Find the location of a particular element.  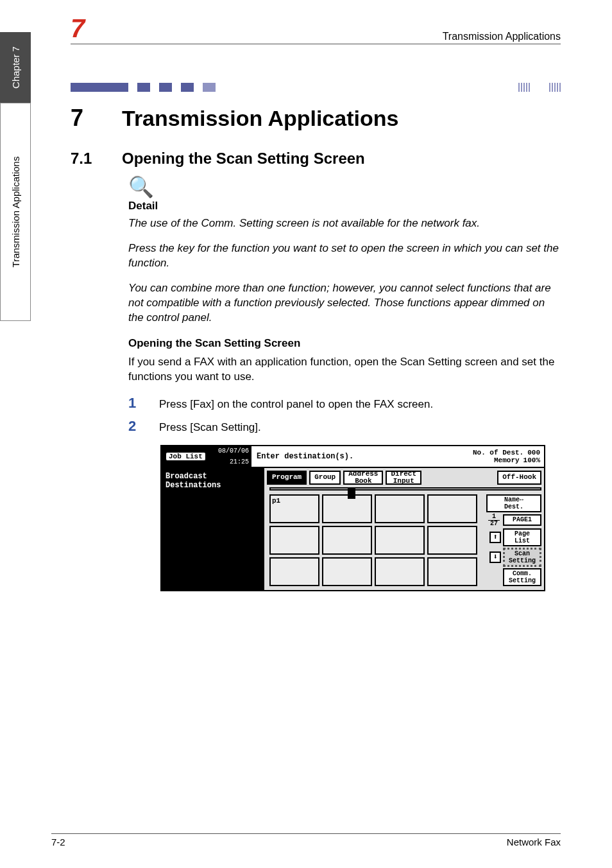

arrow-up-button: ⬆ is located at coordinates (495, 537).